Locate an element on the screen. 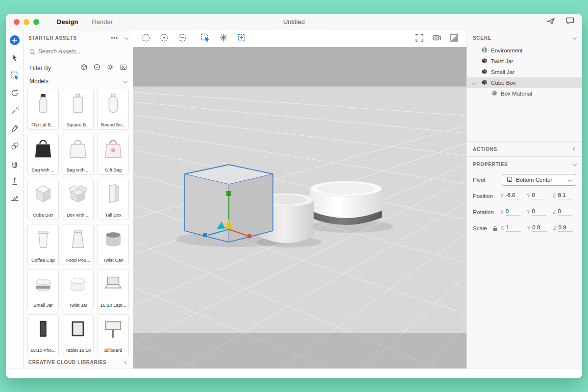 This screenshot has width=588, height=392. render-preview-icon is located at coordinates (454, 39).